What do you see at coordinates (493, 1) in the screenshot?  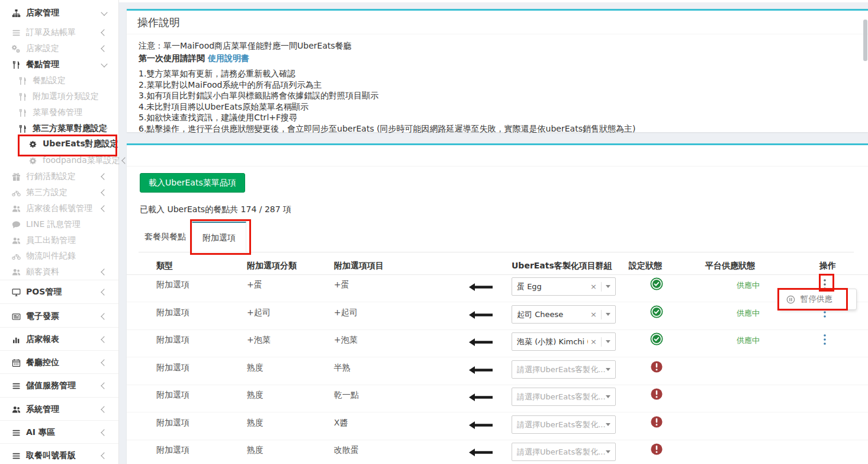 I see `top-strip` at bounding box center [493, 1].